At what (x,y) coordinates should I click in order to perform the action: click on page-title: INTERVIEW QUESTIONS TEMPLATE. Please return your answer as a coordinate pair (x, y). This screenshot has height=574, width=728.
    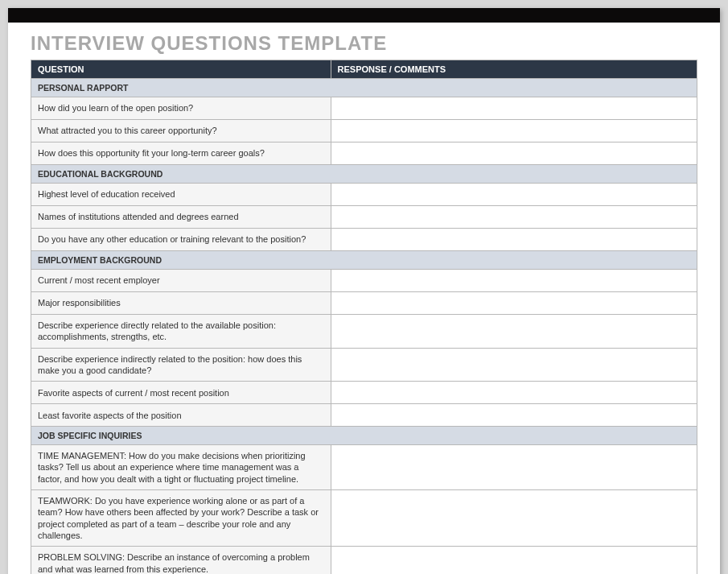
    Looking at the image, I should click on (364, 46).